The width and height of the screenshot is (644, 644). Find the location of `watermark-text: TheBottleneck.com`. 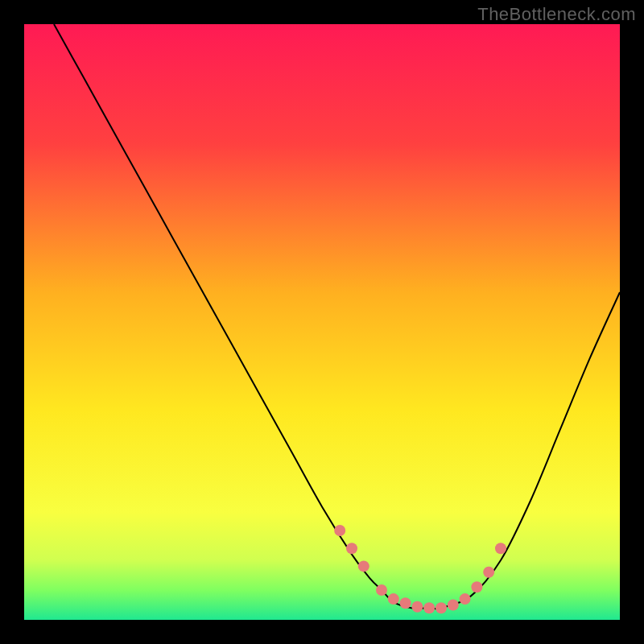

watermark-text: TheBottleneck.com is located at coordinates (557, 14).